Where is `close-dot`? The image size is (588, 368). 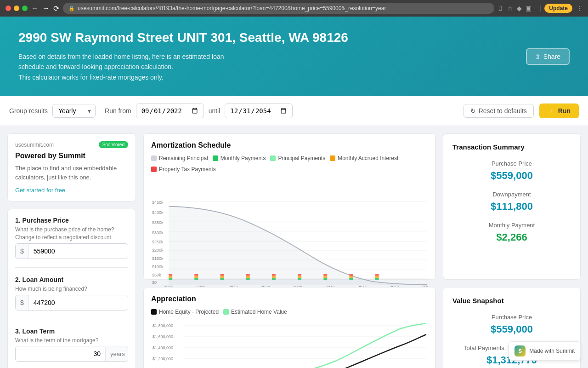 close-dot is located at coordinates (8, 8).